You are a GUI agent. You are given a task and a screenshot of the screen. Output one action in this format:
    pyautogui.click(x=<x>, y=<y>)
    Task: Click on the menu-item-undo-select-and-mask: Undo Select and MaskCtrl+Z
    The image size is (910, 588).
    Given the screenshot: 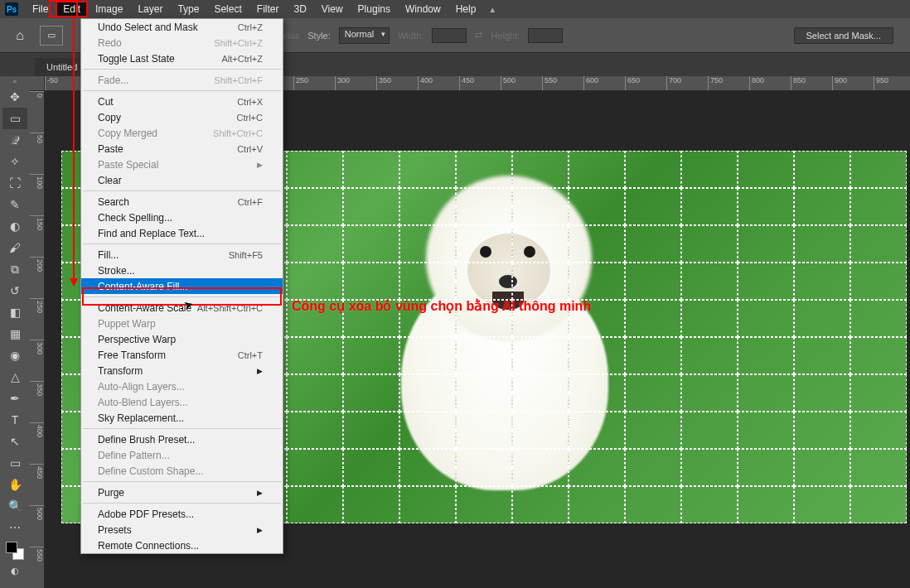 What is the action you would take?
    pyautogui.click(x=182, y=27)
    